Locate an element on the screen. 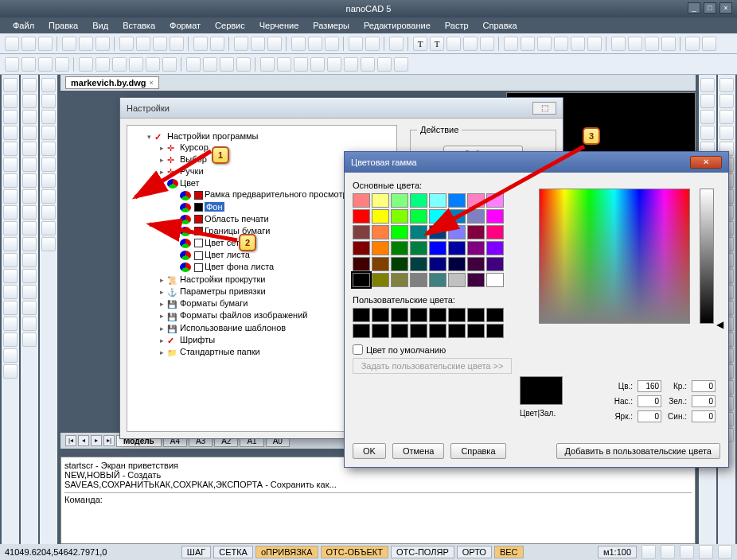  close-button: × is located at coordinates (726, 8).